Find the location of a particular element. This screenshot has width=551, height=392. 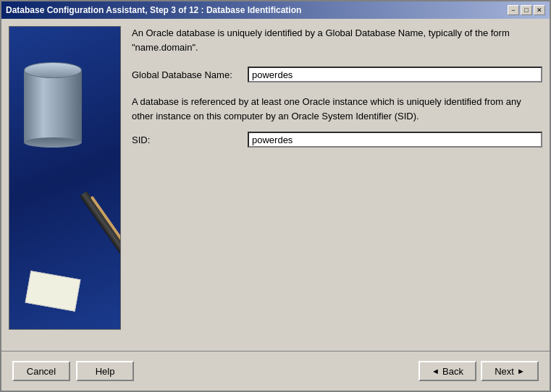

help-button: Help is located at coordinates (105, 371).